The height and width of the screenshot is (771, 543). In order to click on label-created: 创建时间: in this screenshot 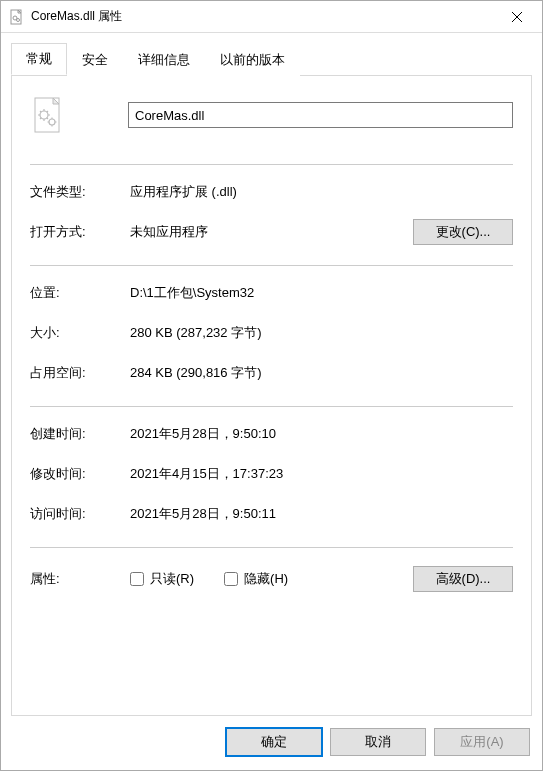, I will do `click(80, 434)`.